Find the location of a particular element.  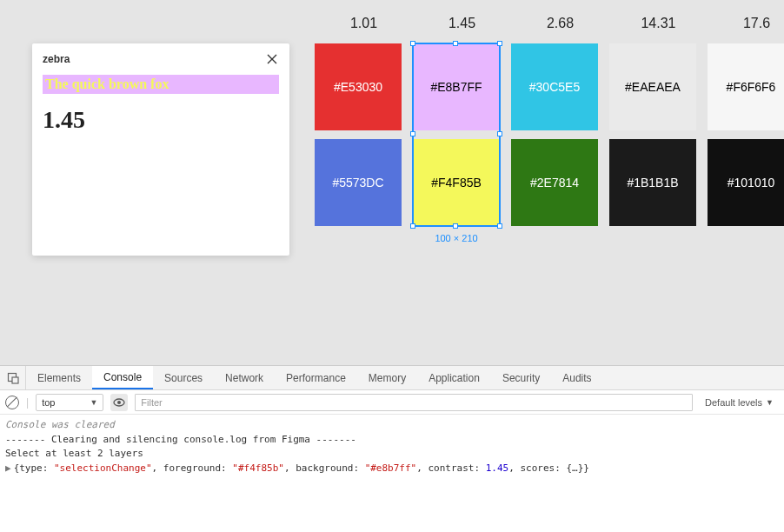

log-levels-selector: Default levels ▼ is located at coordinates (739, 402).